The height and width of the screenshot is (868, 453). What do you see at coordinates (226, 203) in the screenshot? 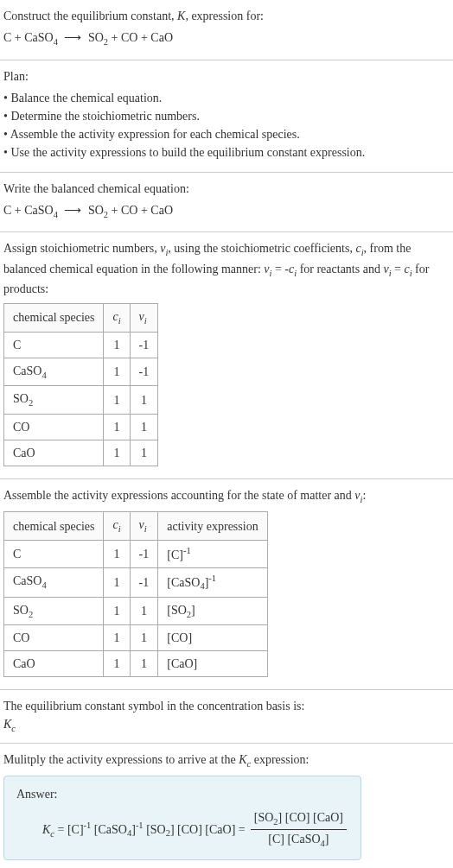
I see `balanced-section: Write the balanced chemical equation: C …` at bounding box center [226, 203].